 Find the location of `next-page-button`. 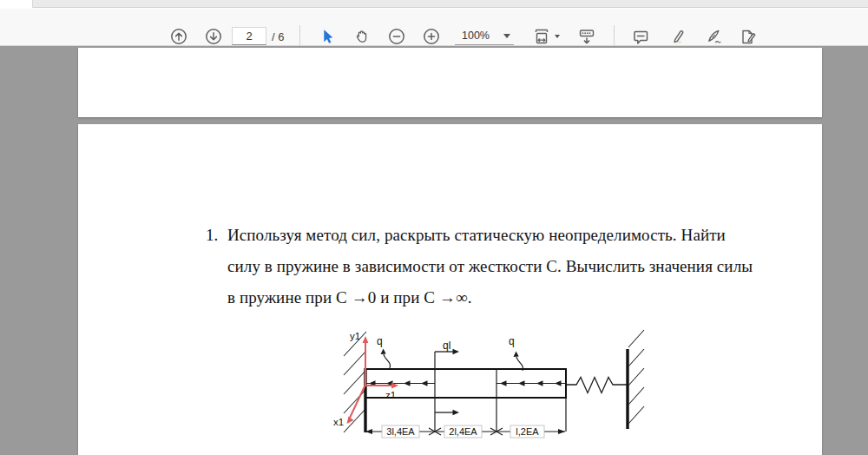

next-page-button is located at coordinates (214, 36).